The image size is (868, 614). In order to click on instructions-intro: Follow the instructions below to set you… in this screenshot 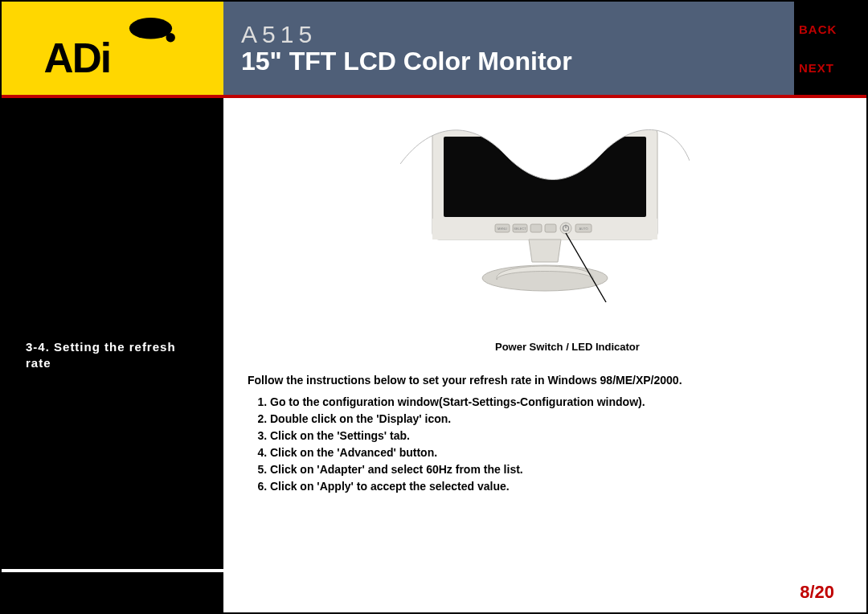, I will do `click(545, 381)`.